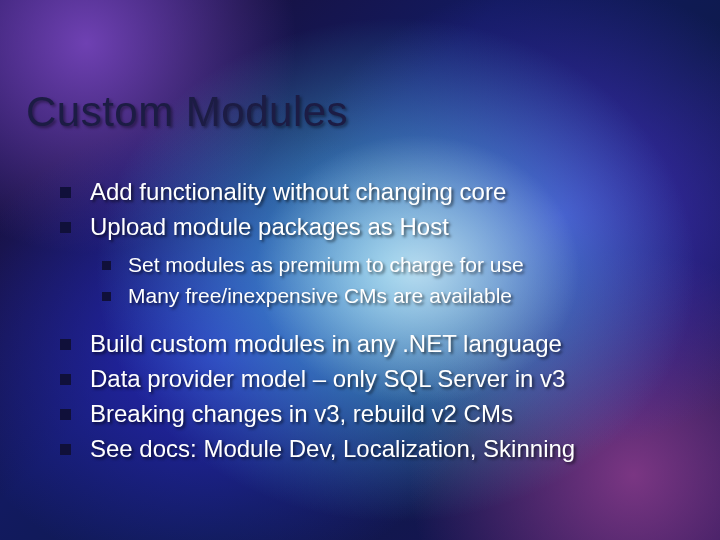  What do you see at coordinates (375, 227) in the screenshot?
I see `bullet-item: Upload module packages as Host` at bounding box center [375, 227].